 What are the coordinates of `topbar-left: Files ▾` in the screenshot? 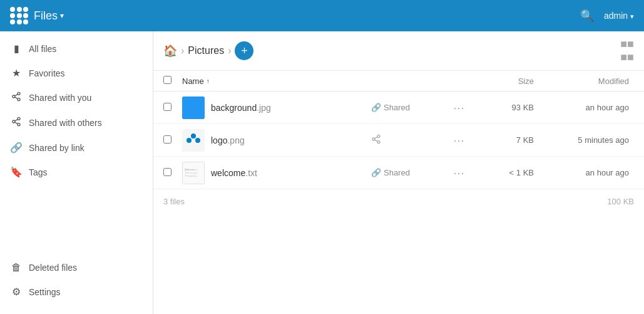 It's located at (37, 16).